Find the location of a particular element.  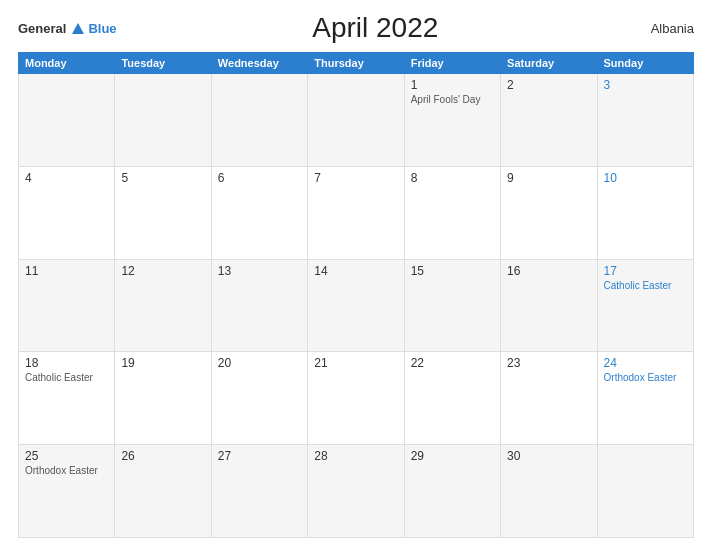

calendar-cell: 14 is located at coordinates (356, 306).